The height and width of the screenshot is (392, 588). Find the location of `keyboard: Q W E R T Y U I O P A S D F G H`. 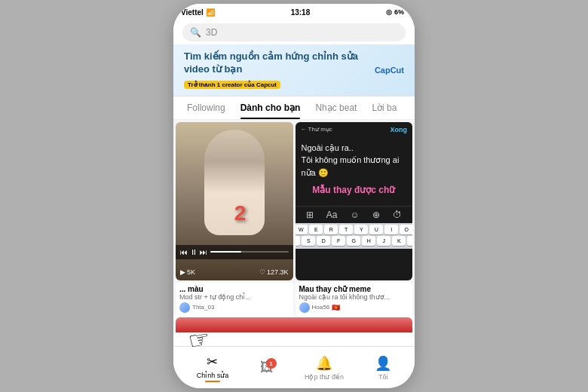

keyboard: Q W E R T Y U I O P A S D F G H is located at coordinates (354, 236).